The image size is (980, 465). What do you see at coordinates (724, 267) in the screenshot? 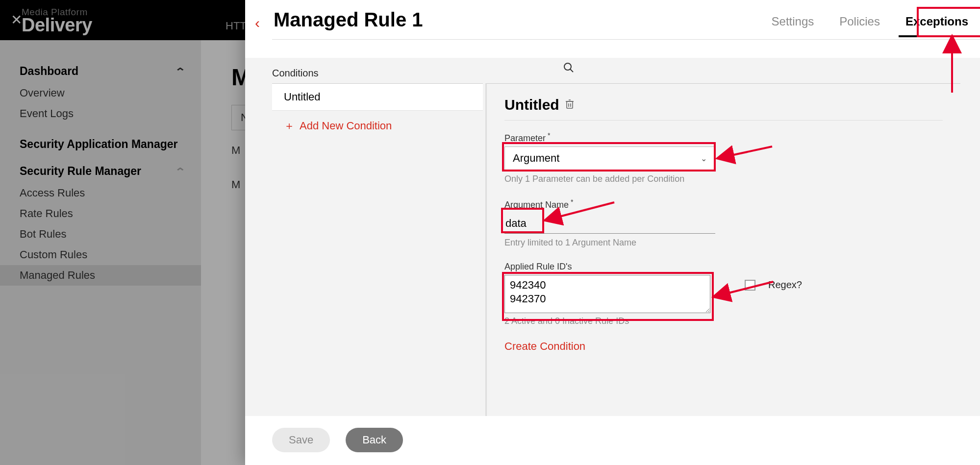
I see `applied-rule-ids-label: Applied Rule ID's` at bounding box center [724, 267].